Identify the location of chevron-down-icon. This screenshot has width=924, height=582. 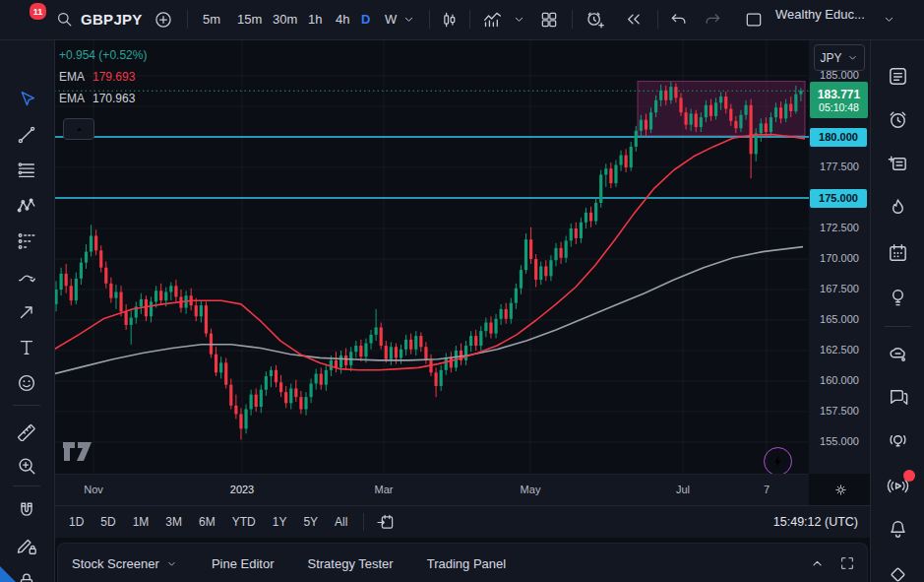
(852, 57).